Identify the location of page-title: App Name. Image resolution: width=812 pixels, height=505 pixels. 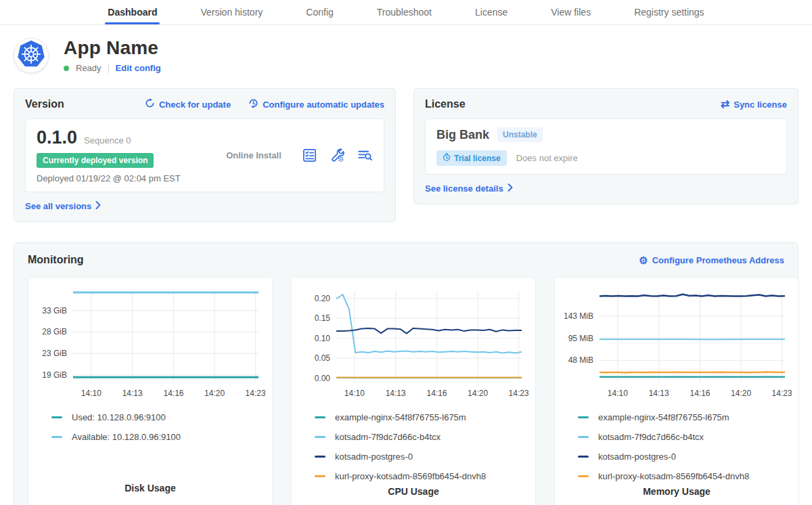
(112, 48).